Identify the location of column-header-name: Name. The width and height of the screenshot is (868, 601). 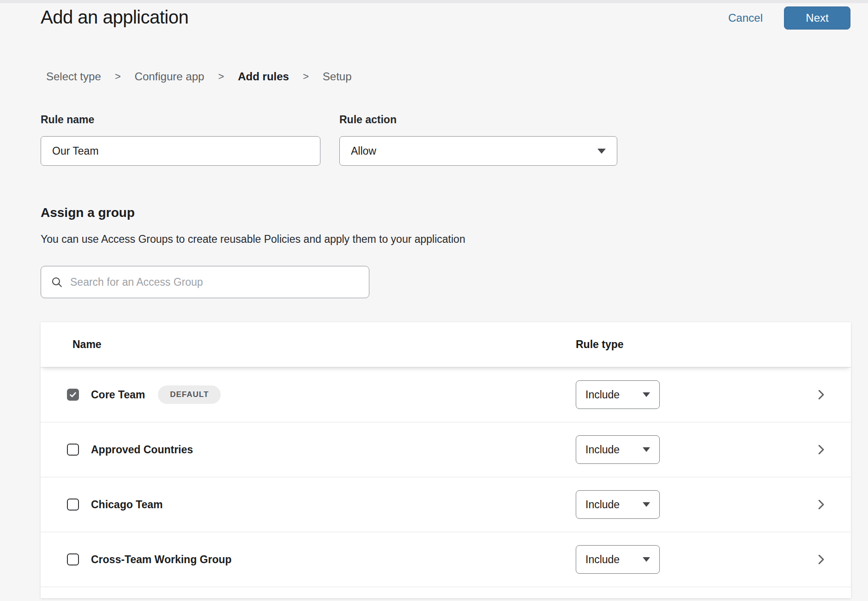
(87, 344).